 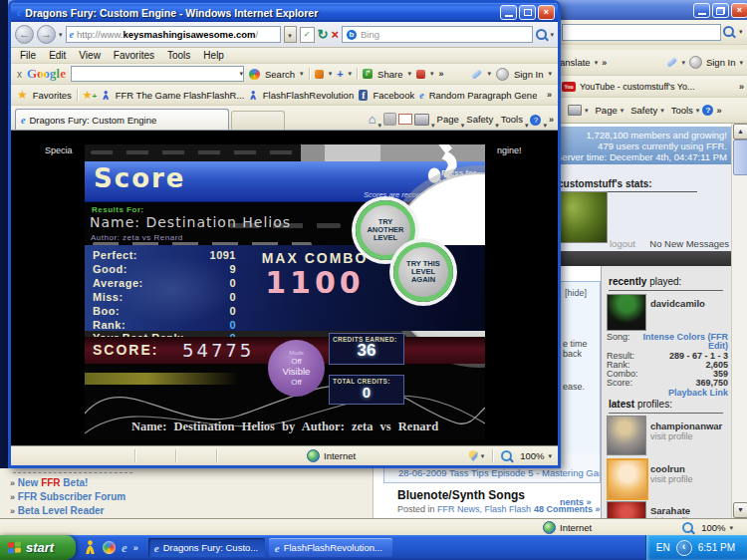 I want to click on bg-safety-menu: Safety, so click(x=643, y=110).